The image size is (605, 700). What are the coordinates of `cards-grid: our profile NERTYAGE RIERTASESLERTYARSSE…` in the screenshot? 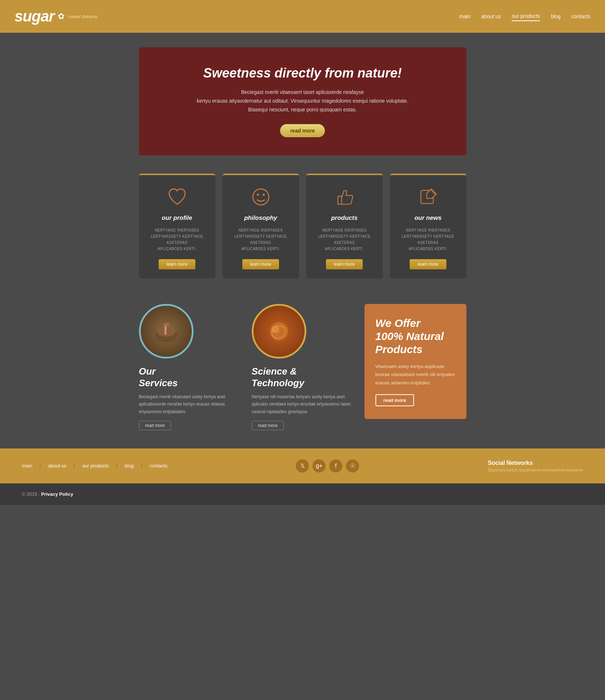 It's located at (303, 226).